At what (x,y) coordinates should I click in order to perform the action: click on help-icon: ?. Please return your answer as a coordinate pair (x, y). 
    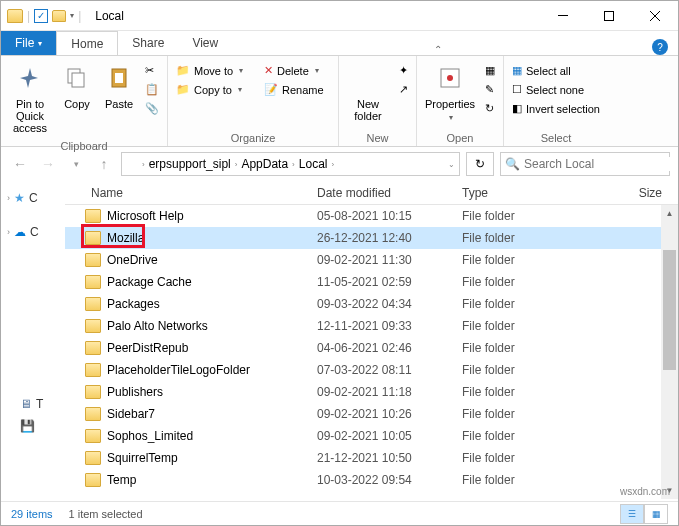
    Looking at the image, I should click on (660, 47).